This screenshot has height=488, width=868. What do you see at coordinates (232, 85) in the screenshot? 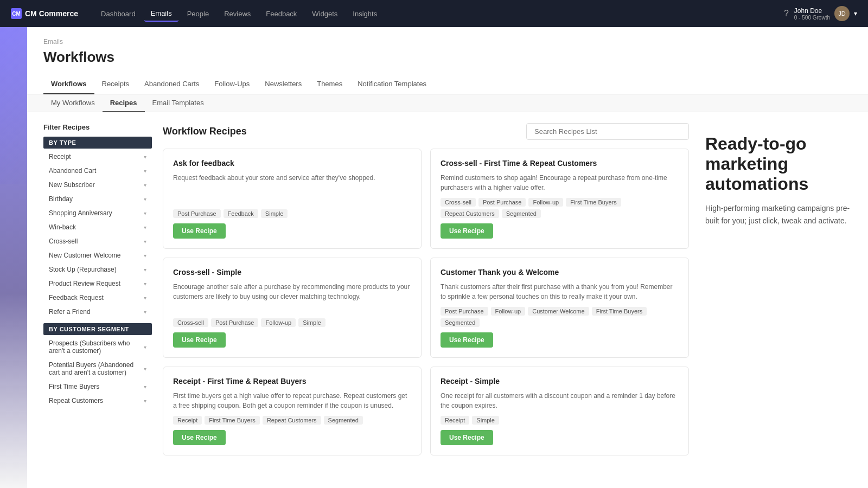
I see `tab-follow-ups: Follow-Ups` at bounding box center [232, 85].